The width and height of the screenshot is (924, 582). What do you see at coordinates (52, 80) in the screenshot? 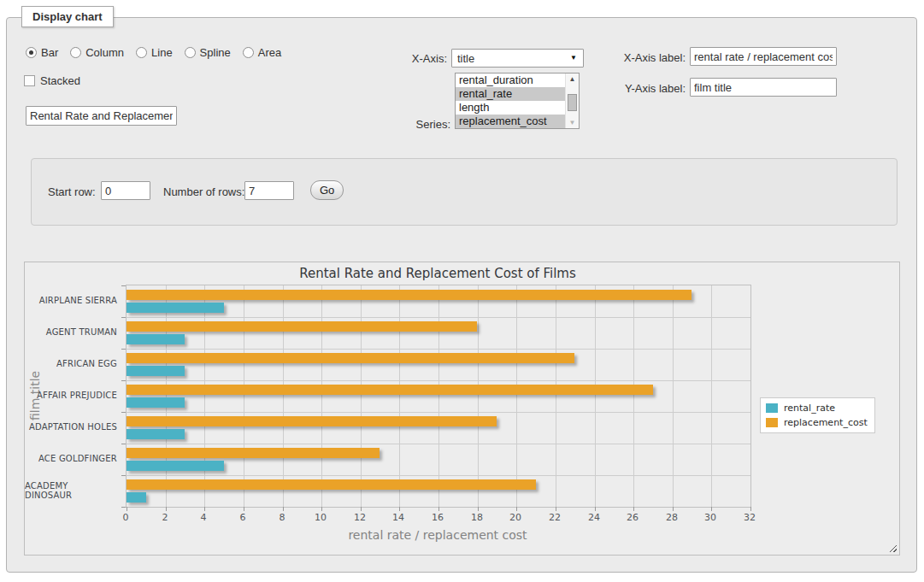
I see `stacked-checkbox-row: Stacked` at bounding box center [52, 80].